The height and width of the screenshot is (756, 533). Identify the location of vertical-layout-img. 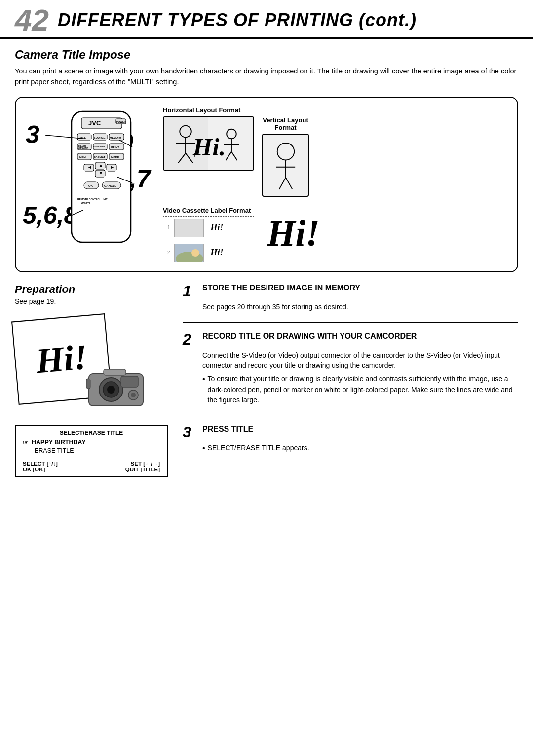
(285, 165).